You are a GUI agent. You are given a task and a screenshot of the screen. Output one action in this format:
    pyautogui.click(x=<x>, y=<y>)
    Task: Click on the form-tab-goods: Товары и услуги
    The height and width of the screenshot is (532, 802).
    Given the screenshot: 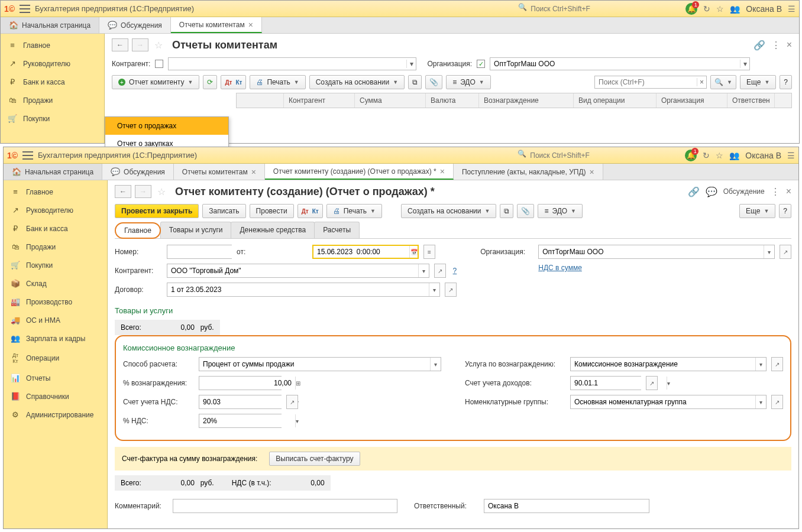 What is the action you would take?
    pyautogui.click(x=196, y=230)
    